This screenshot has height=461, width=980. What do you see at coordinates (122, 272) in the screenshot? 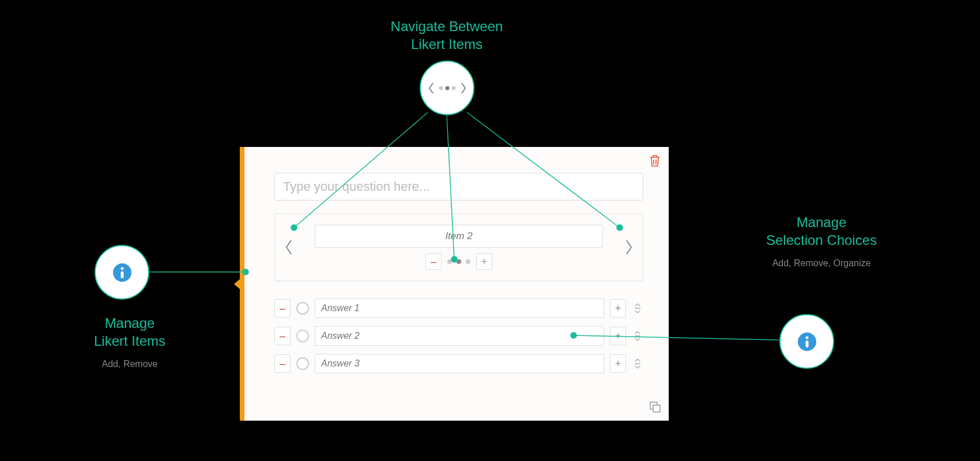
I see `callout-badge-manage-items` at bounding box center [122, 272].